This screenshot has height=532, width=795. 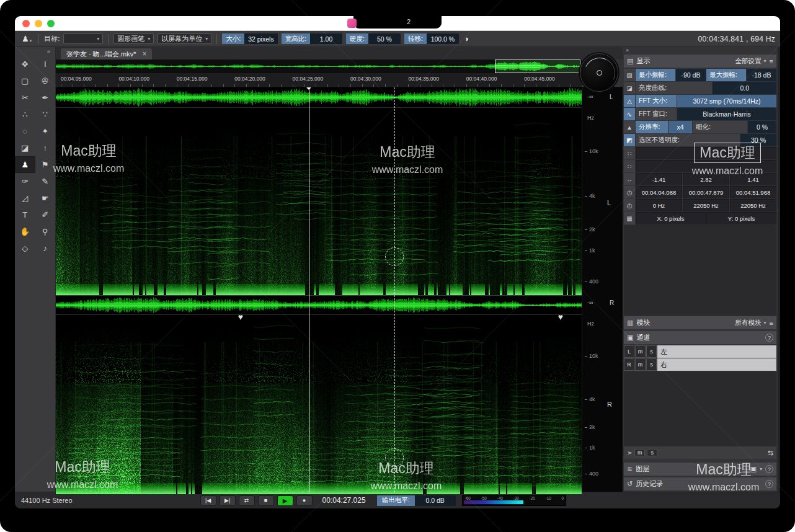 What do you see at coordinates (435, 501) in the screenshot?
I see `output-level-value: 0.0 dB` at bounding box center [435, 501].